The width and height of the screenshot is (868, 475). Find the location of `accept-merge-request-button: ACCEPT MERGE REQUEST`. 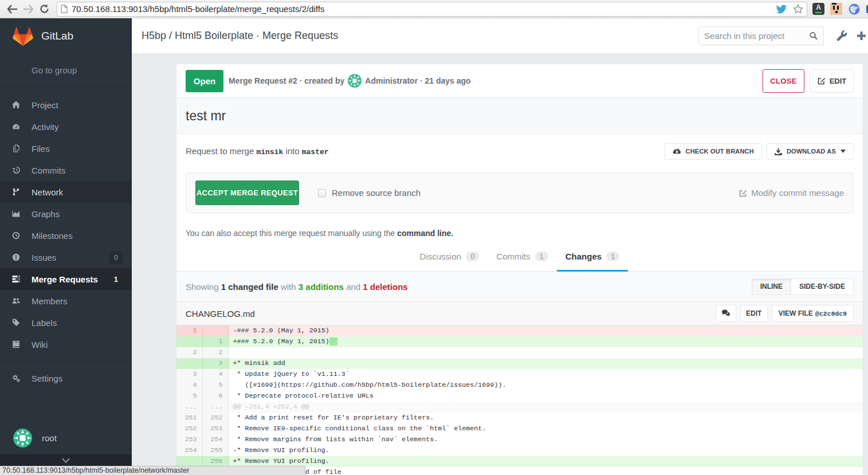

accept-merge-request-button: ACCEPT MERGE REQUEST is located at coordinates (248, 193).